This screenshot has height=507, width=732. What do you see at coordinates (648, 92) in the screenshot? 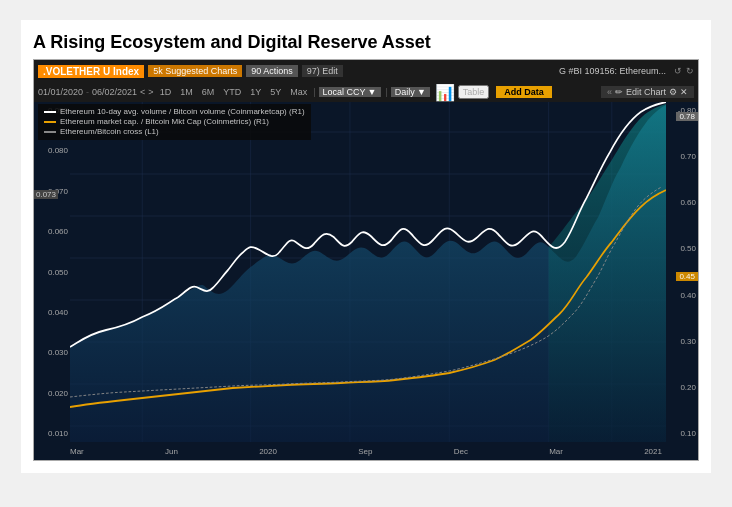
I see `edit-chart-button: « ✏ Edit Chart ⚙ ✕` at bounding box center [648, 92].